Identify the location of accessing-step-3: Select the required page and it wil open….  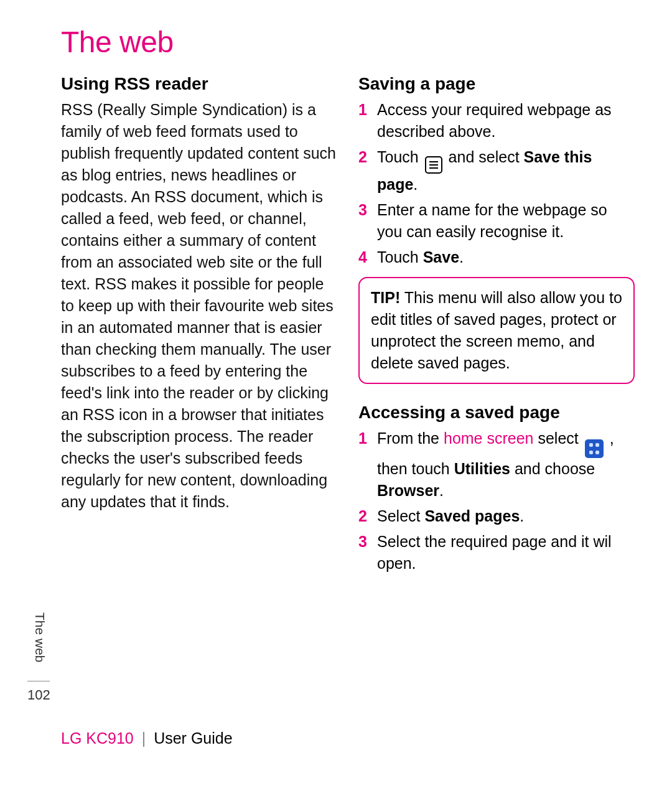
(497, 553).